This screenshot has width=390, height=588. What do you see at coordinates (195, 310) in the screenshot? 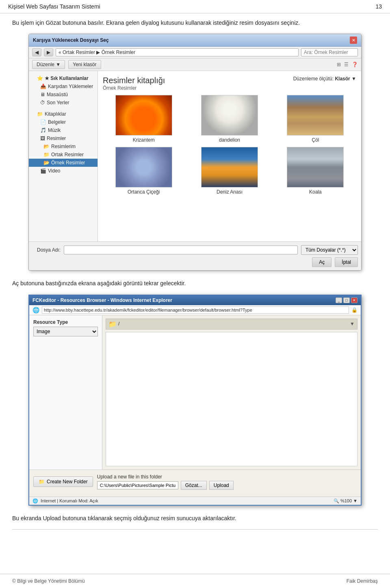
I see `url-input` at bounding box center [195, 310].